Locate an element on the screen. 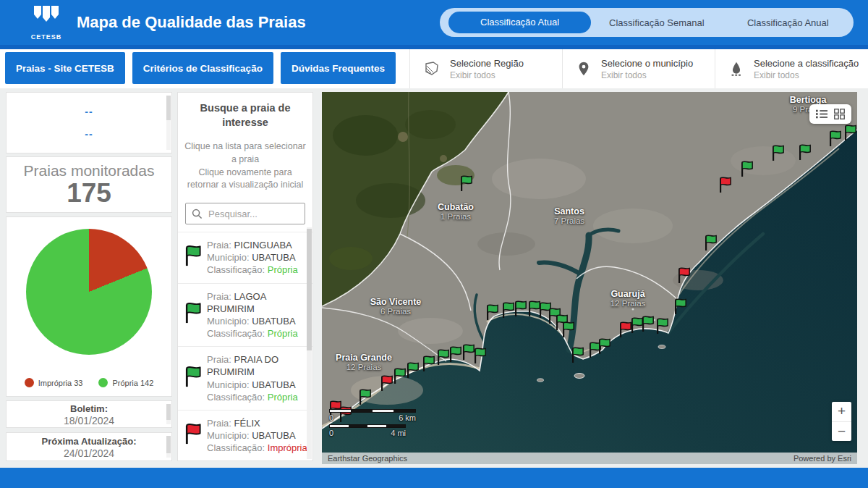 This screenshot has height=488, width=868. beach-name: FÉLIX is located at coordinates (247, 423).